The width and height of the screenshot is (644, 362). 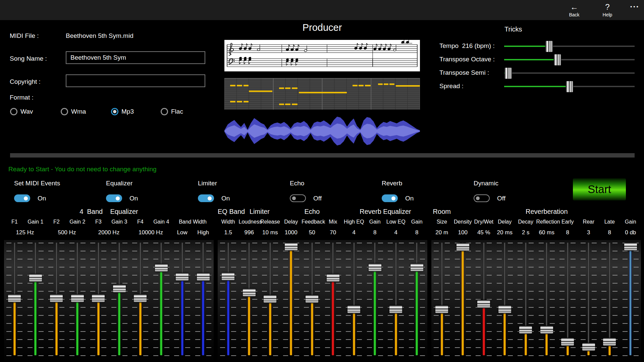 What do you see at coordinates (570, 73) in the screenshot?
I see `trick-slider-track` at bounding box center [570, 73].